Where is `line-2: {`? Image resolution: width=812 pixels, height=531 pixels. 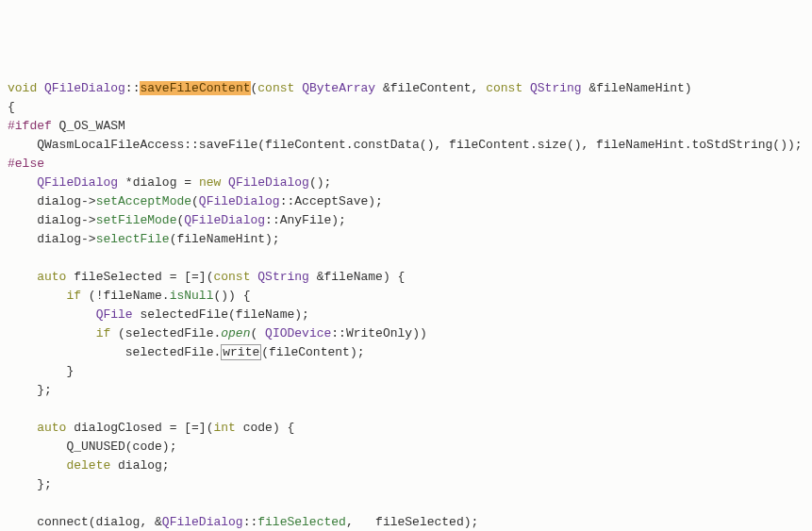
line-2: { is located at coordinates (11, 108).